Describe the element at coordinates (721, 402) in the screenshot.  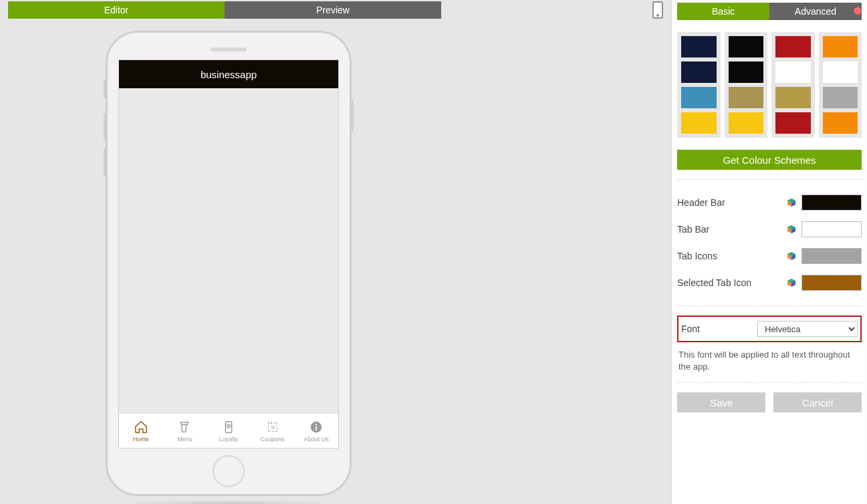
I see `save-button: Save` at that location.